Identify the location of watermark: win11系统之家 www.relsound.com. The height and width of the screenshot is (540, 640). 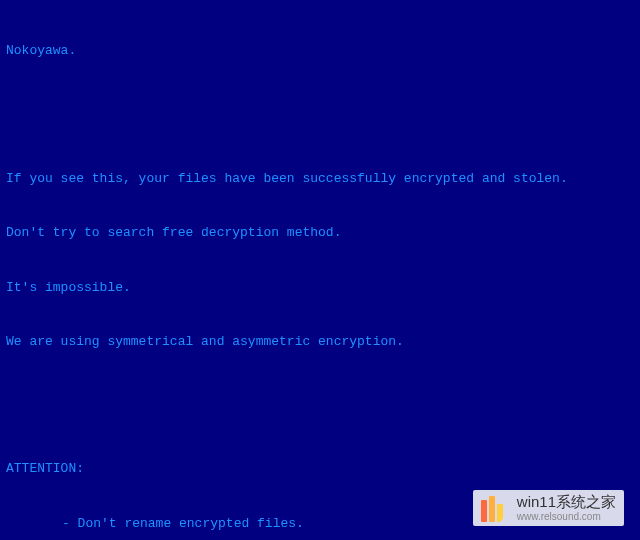
(548, 508).